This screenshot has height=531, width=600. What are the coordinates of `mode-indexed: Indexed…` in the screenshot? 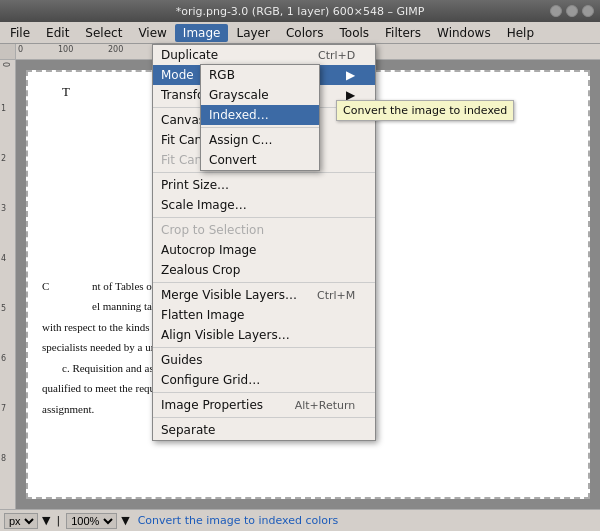 It's located at (260, 115).